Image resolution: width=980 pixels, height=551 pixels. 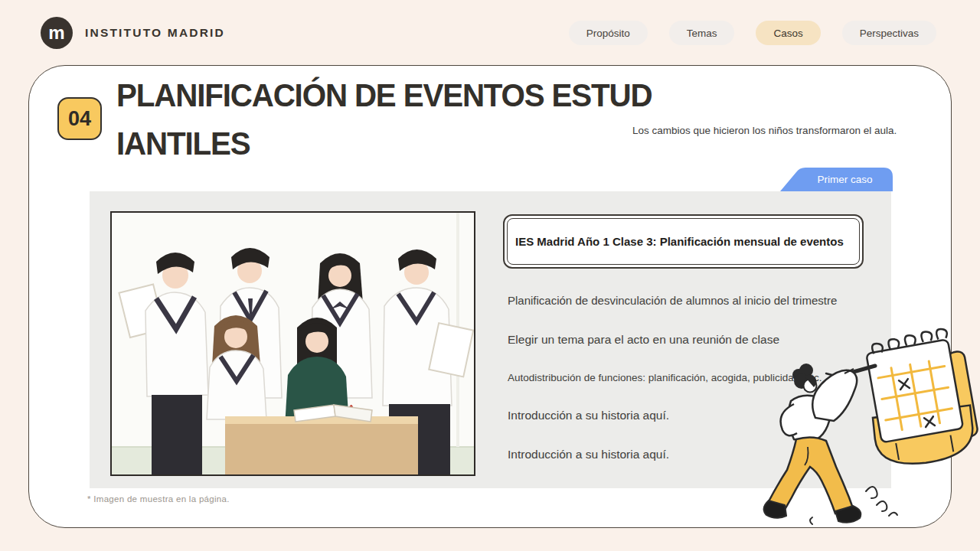 I want to click on brand-title: INSTITUTO MADRID, so click(x=155, y=33).